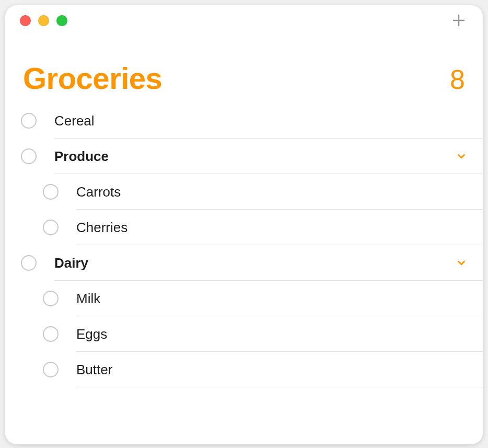 This screenshot has height=448, width=488. Describe the element at coordinates (459, 20) in the screenshot. I see `plus-icon` at that location.